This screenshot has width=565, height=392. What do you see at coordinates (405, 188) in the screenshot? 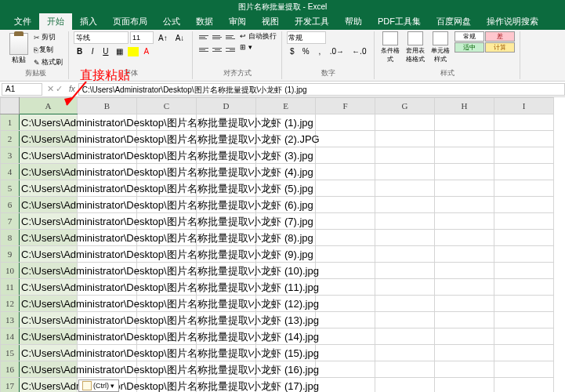
I see `cell-G5` at bounding box center [405, 188].